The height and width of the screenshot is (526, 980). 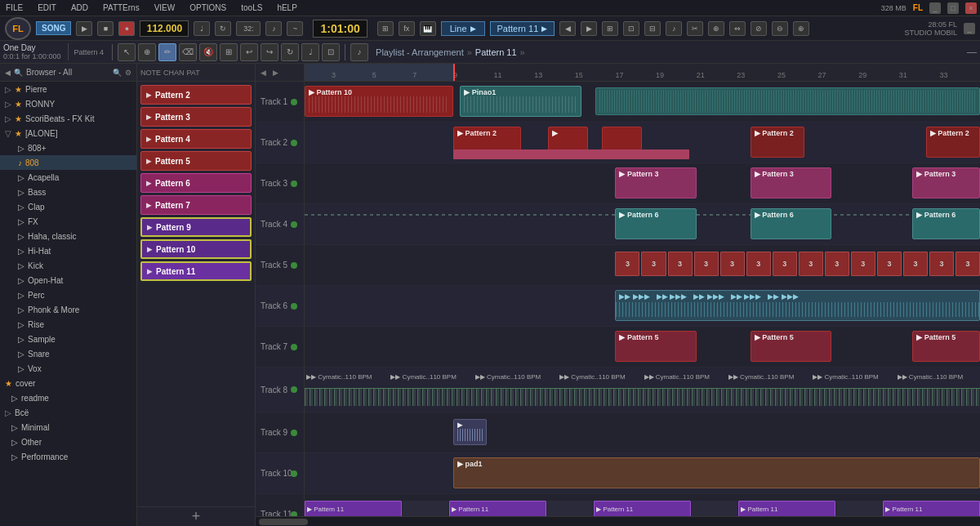 What do you see at coordinates (196, 183) in the screenshot?
I see `pattern-item-6: Pattern 6` at bounding box center [196, 183].